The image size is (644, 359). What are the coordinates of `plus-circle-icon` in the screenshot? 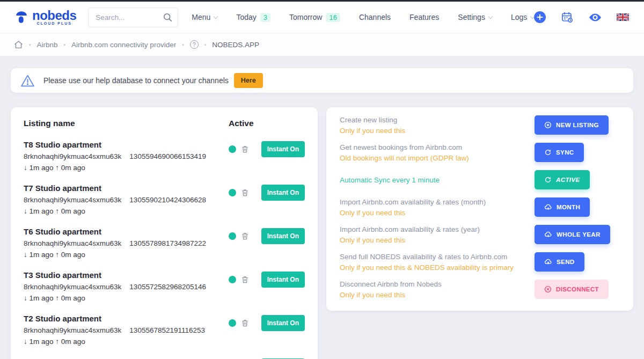 It's located at (548, 125).